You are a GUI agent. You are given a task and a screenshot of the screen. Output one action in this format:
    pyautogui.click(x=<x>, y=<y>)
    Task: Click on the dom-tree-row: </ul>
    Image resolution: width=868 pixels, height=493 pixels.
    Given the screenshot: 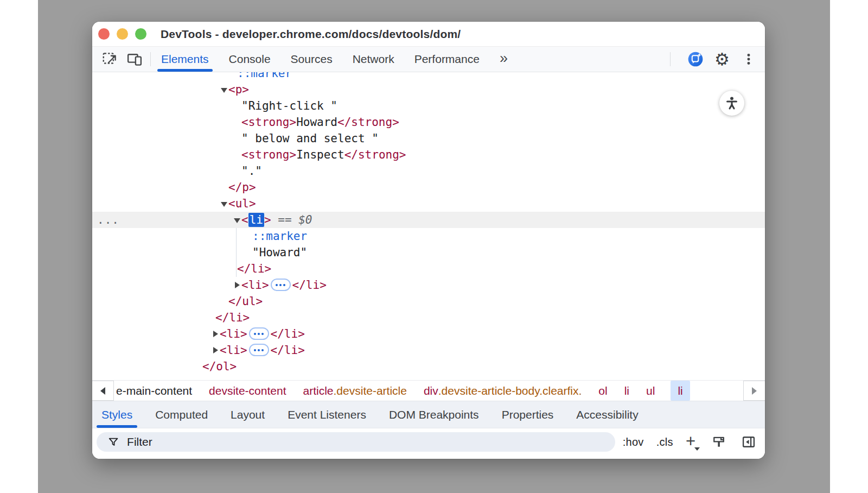 What is the action you would take?
    pyautogui.click(x=429, y=301)
    